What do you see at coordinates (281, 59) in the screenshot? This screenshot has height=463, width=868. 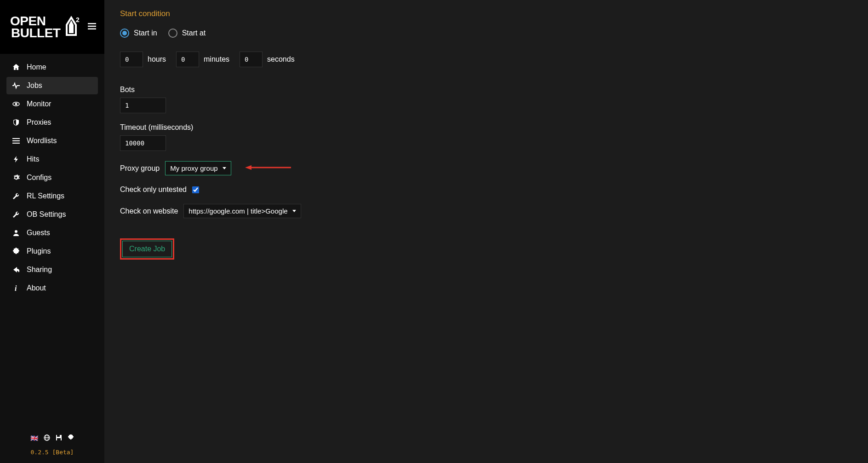 I see `seconds-label: seconds` at bounding box center [281, 59].